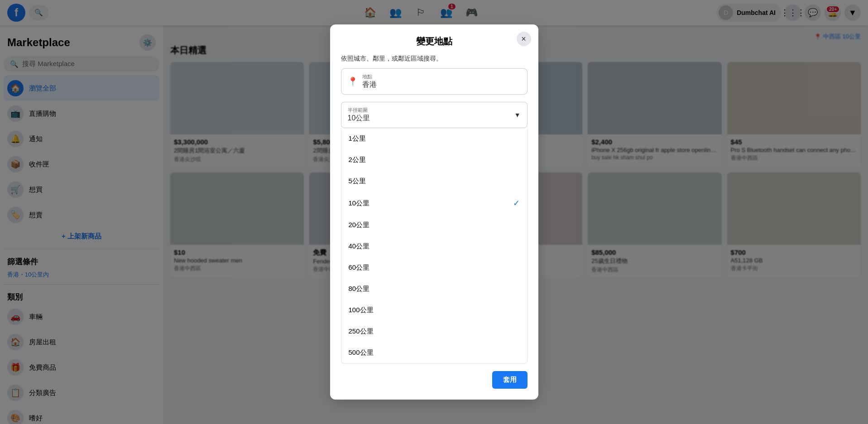 The height and width of the screenshot is (424, 868). Describe the element at coordinates (434, 181) in the screenshot. I see `radius-option-5km: 5公里` at that location.